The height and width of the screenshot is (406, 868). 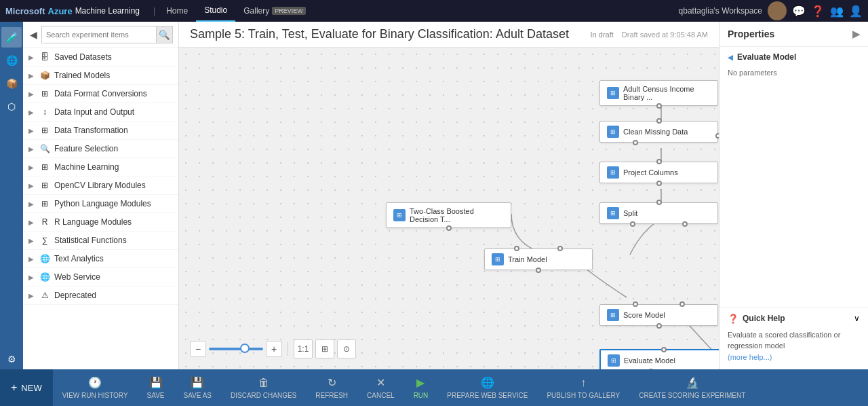 I want to click on share-icon: 👥, so click(x=837, y=11).